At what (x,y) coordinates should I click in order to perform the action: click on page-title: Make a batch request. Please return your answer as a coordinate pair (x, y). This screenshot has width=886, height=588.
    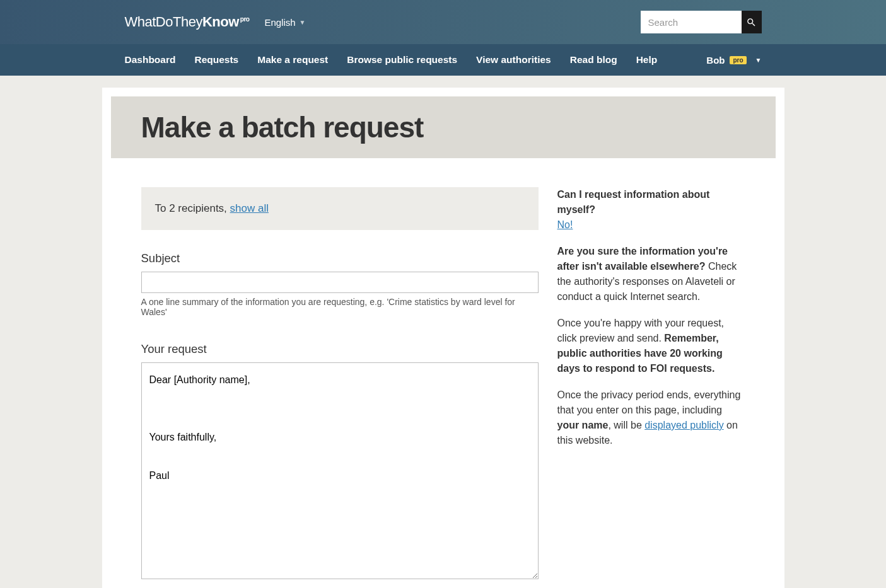
    Looking at the image, I should click on (443, 127).